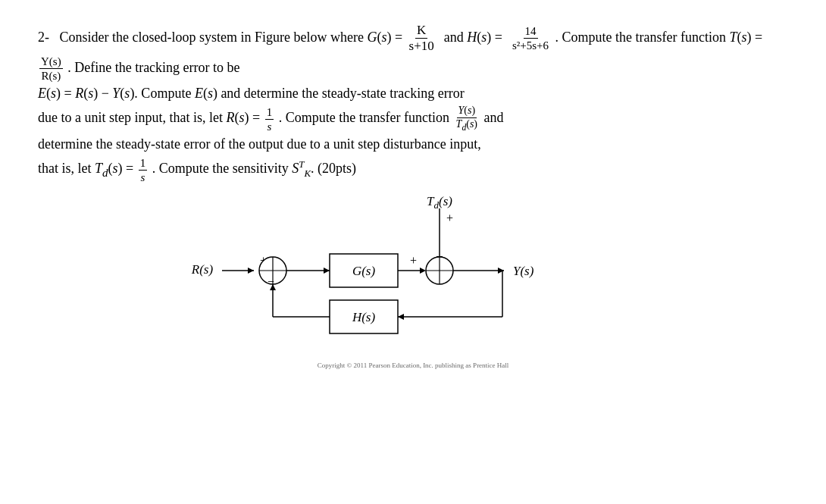 The height and width of the screenshot is (504, 826). I want to click on and-text: and H(s) =, so click(473, 37).